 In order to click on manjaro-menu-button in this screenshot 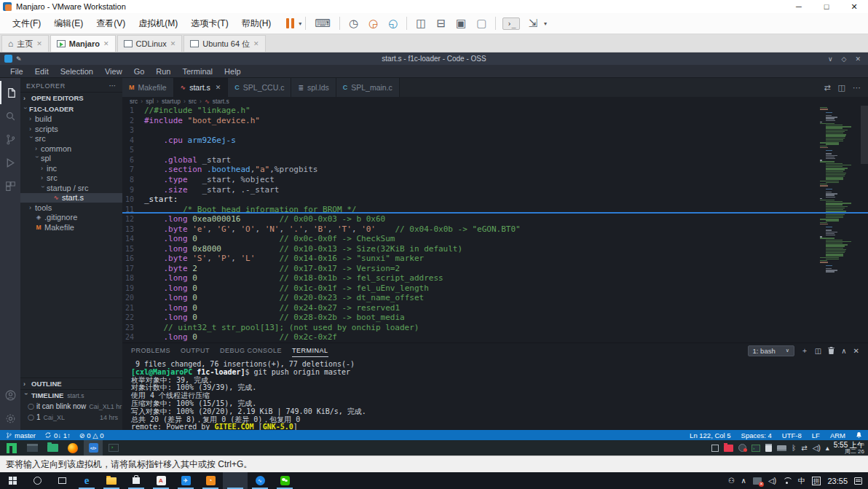, I will do `click(12, 447)`.